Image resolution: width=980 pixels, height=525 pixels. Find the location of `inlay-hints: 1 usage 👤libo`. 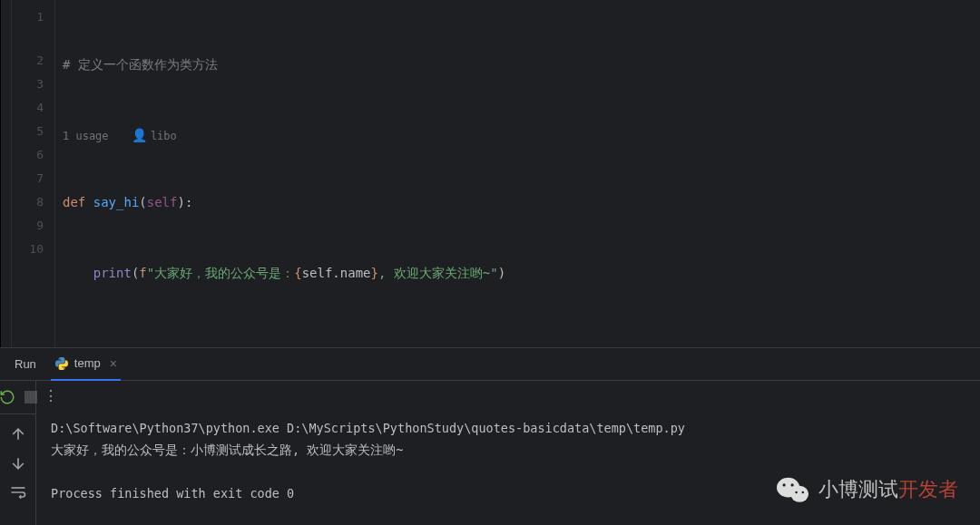

inlay-hints: 1 usage 👤libo is located at coordinates (521, 133).